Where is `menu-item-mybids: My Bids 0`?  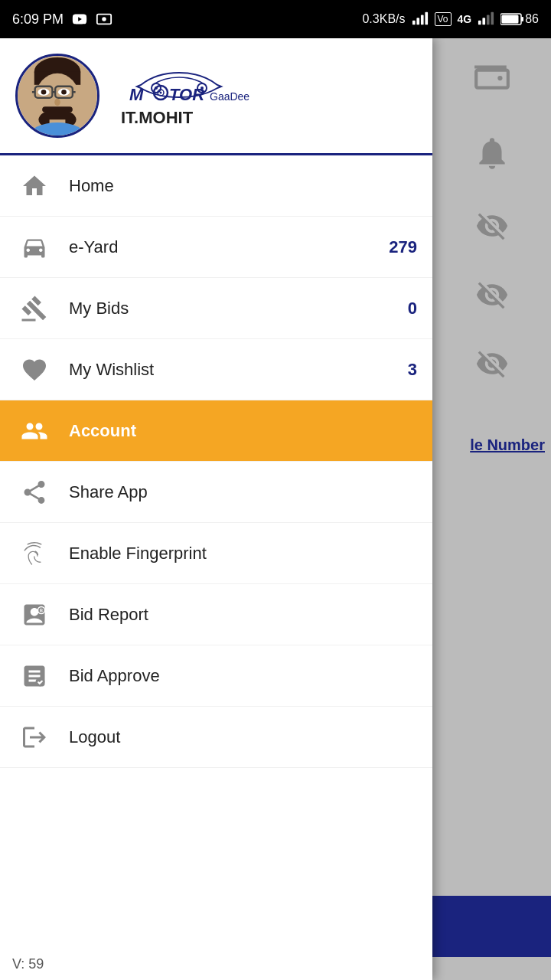
menu-item-mybids: My Bids 0 is located at coordinates (216, 309).